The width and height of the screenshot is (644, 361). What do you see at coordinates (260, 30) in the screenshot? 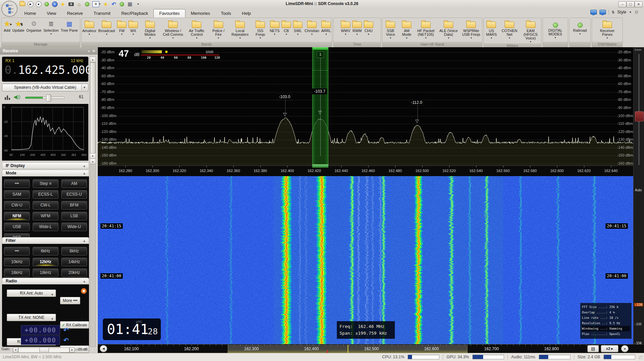
I see `ribbon-item-iss-freqs: ISS Freqs▼` at bounding box center [260, 30].